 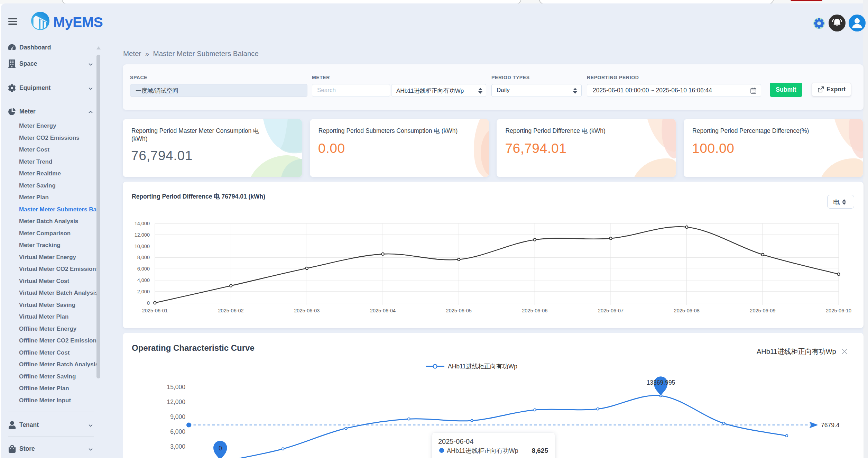 What do you see at coordinates (178, 417) in the screenshot?
I see `svg-text: 9,000` at bounding box center [178, 417].